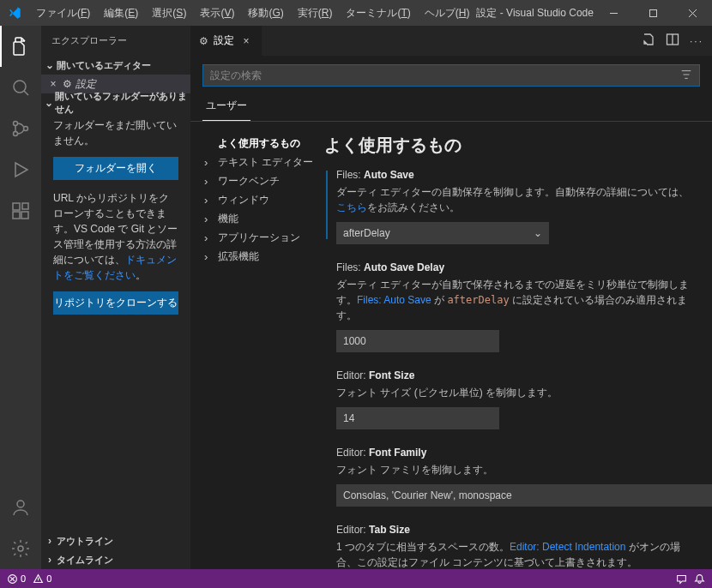 This screenshot has height=588, width=712. What do you see at coordinates (443, 233) in the screenshot?
I see `auto-save-select: afterDelay ⌄` at bounding box center [443, 233].